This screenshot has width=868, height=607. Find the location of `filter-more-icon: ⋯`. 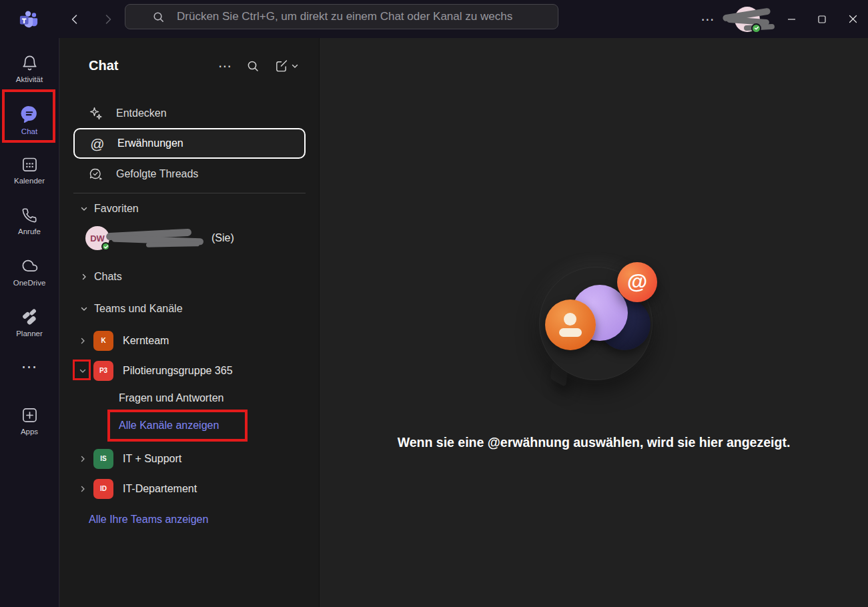

filter-more-icon: ⋯ is located at coordinates (225, 66).